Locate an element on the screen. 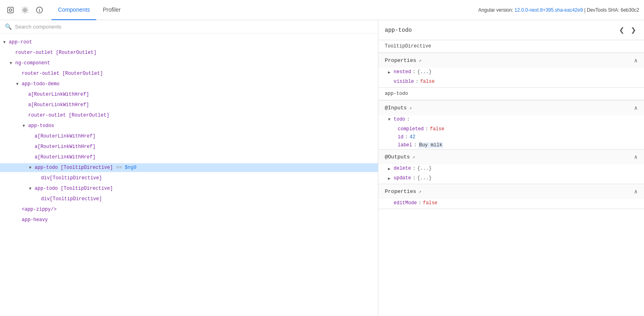 This screenshot has height=316, width=644. tab-profiler: Profiler is located at coordinates (111, 10).